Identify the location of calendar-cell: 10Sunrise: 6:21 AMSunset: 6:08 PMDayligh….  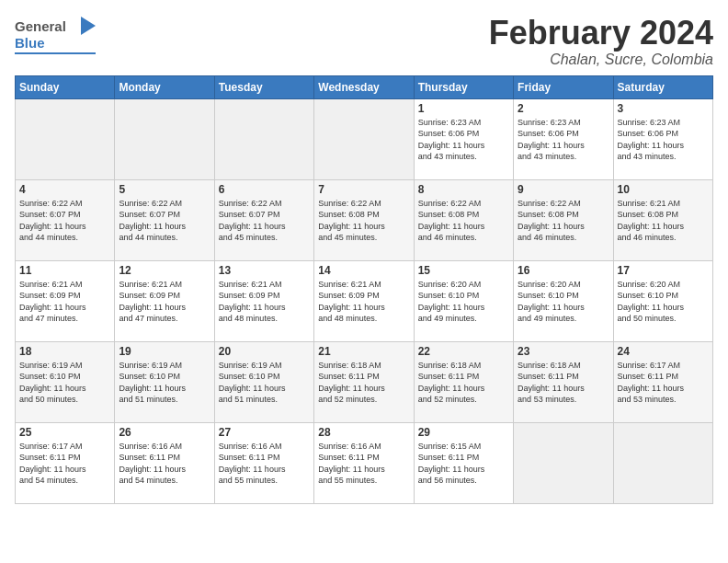
(663, 220).